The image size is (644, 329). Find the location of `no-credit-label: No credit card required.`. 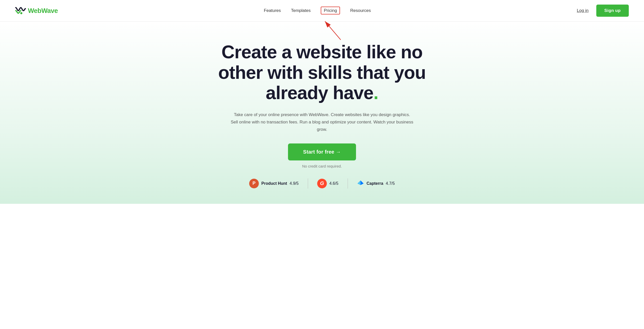

no-credit-label: No credit card required. is located at coordinates (322, 166).